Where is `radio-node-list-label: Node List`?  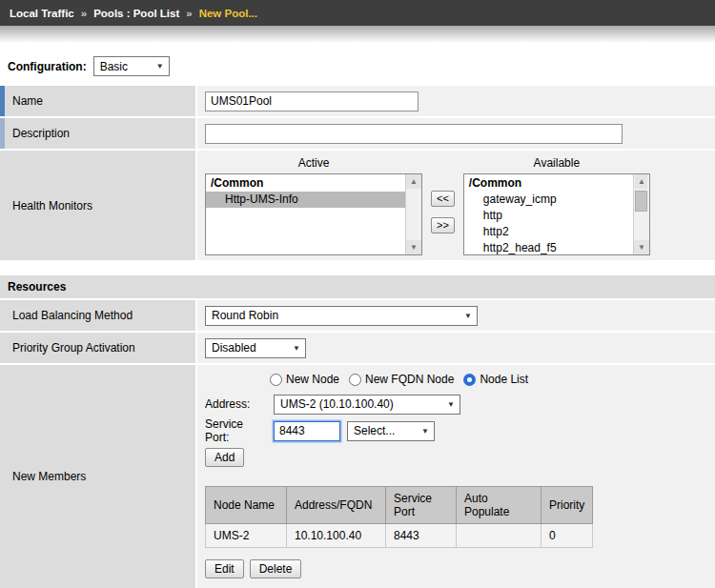 radio-node-list-label: Node List is located at coordinates (503, 379).